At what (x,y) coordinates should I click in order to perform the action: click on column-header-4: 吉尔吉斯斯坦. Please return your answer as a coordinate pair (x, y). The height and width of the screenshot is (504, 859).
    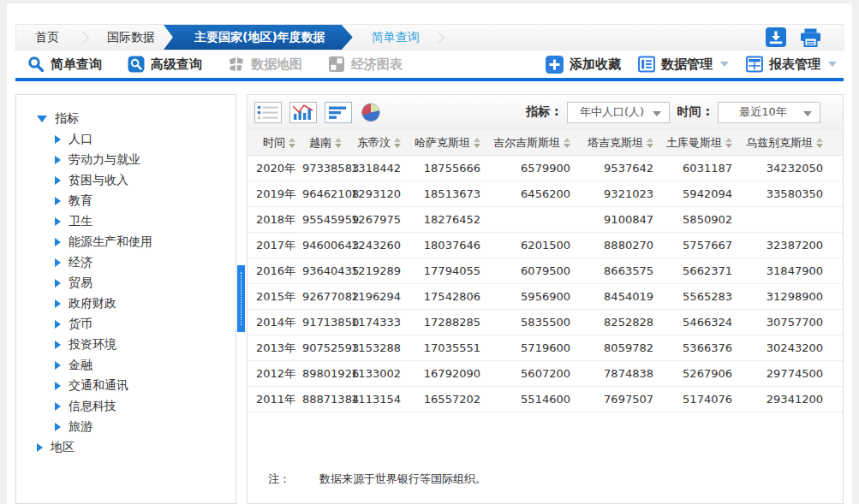
    Looking at the image, I should click on (533, 143).